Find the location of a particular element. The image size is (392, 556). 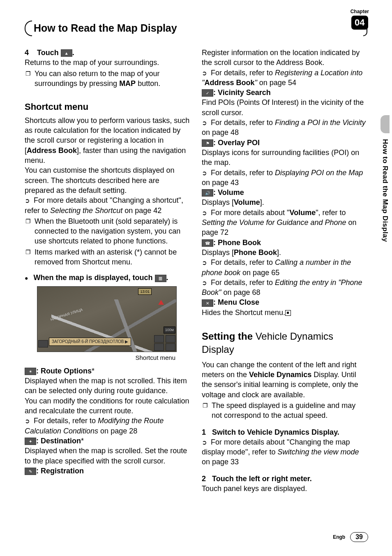

vd-step-2-p: Touch panel keys are displayed. is located at coordinates (284, 489).